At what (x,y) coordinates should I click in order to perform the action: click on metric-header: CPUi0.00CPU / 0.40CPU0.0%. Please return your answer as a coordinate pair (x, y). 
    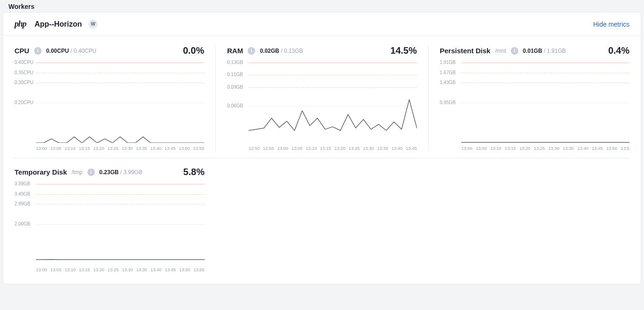
    Looking at the image, I should click on (109, 50).